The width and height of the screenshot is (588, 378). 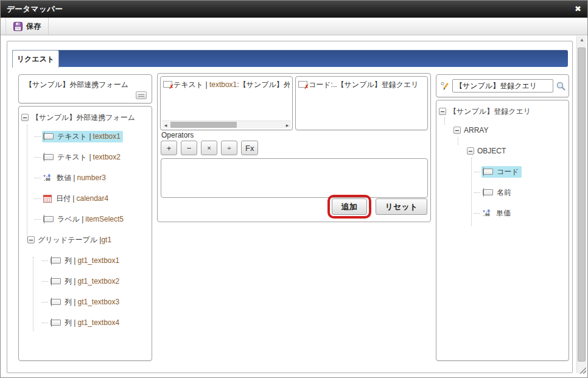 I want to click on resize-grip-icon, so click(x=582, y=371).